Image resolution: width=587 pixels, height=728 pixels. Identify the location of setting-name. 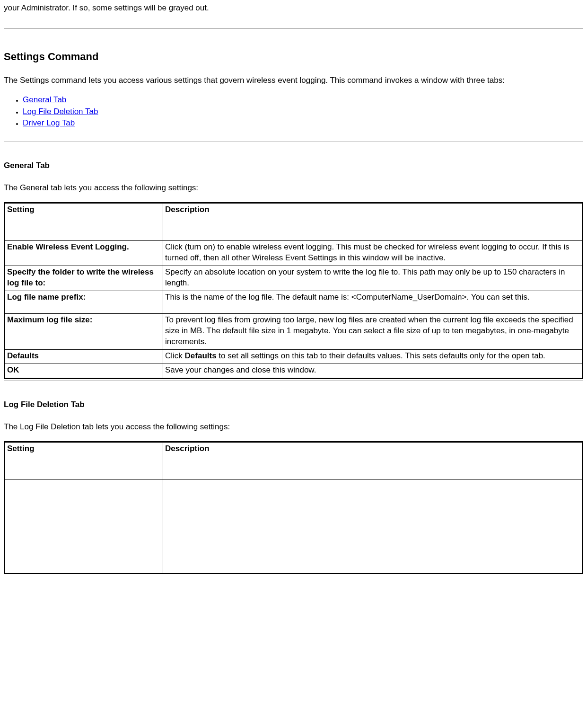
(84, 526).